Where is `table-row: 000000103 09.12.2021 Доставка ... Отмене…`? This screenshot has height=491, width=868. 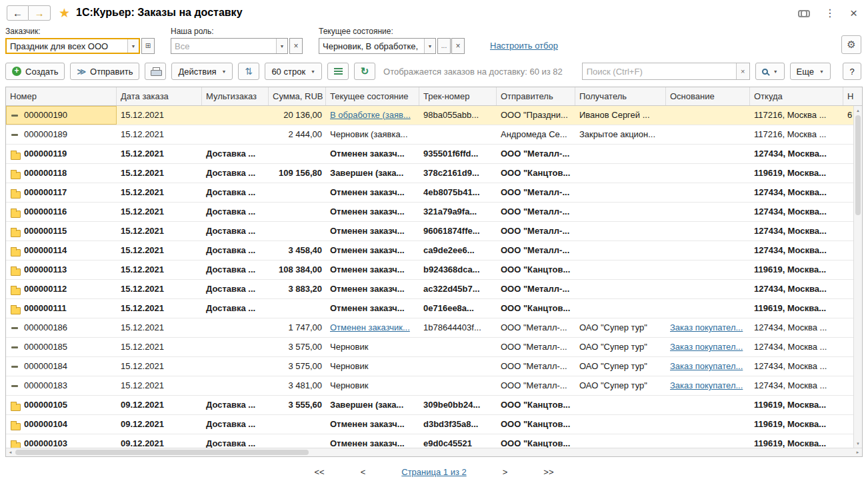 table-row: 000000103 09.12.2021 Доставка ... Отмене… is located at coordinates (429, 441).